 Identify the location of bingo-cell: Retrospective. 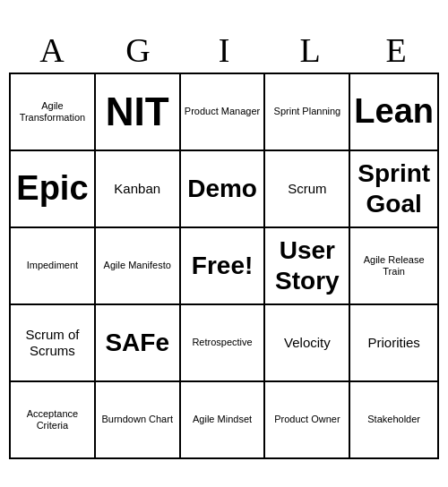
(224, 344).